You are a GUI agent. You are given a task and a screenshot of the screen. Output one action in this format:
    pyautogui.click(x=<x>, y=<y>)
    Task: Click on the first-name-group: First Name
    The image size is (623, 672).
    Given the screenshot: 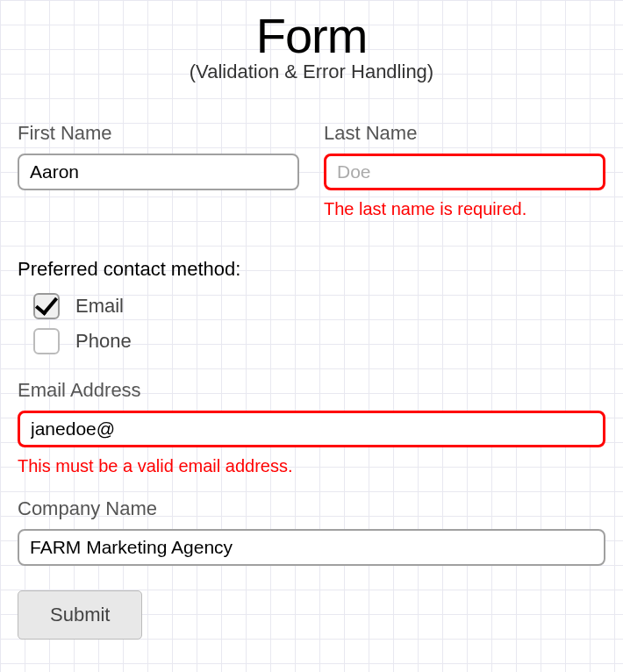 What is the action you would take?
    pyautogui.click(x=158, y=170)
    